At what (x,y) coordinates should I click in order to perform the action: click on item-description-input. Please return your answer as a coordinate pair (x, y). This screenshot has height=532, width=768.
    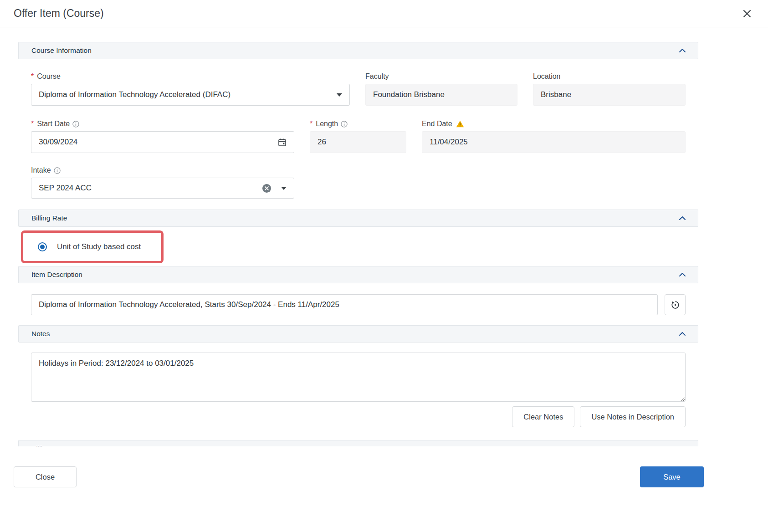
    Looking at the image, I should click on (344, 305).